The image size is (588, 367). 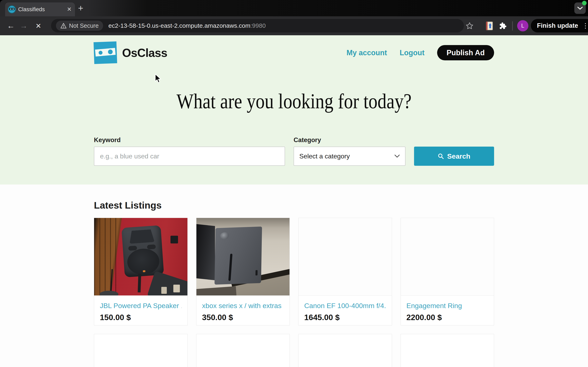 I want to click on latest-listings-heading: Latest Listings, so click(x=294, y=205).